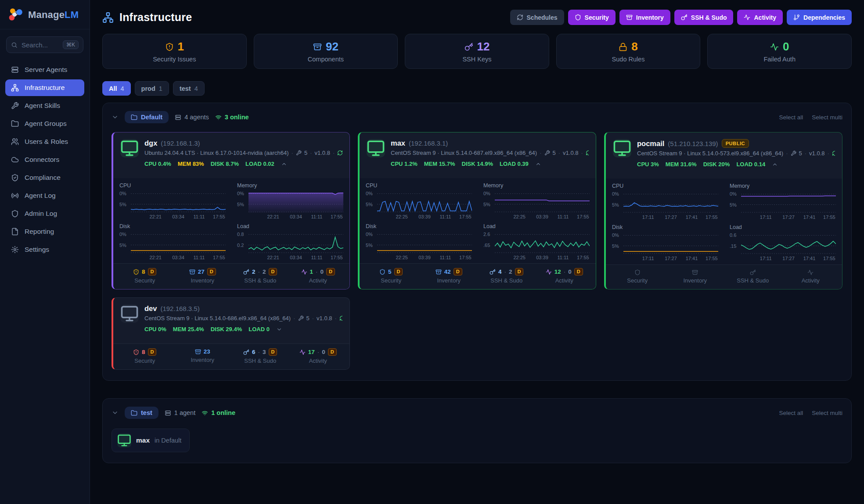 This screenshot has width=864, height=504. Describe the element at coordinates (507, 276) in the screenshot. I see `footer-ssh-sudo: 4·2D SSH & Sudo` at that location.